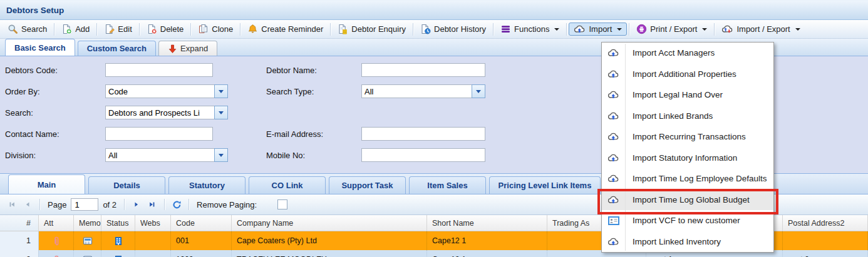 Image resolution: width=868 pixels, height=257 pixels. I want to click on menu-item-import-time-log-employee-defaults: Import Time Log Employee Defaults, so click(688, 179).